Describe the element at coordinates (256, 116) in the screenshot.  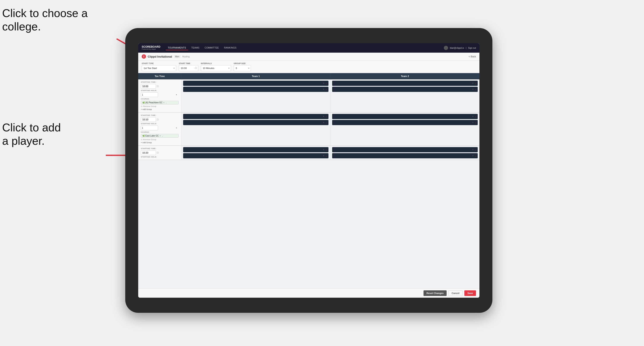
I see `player-slot-3-1: ✕ ⌄` at that location.